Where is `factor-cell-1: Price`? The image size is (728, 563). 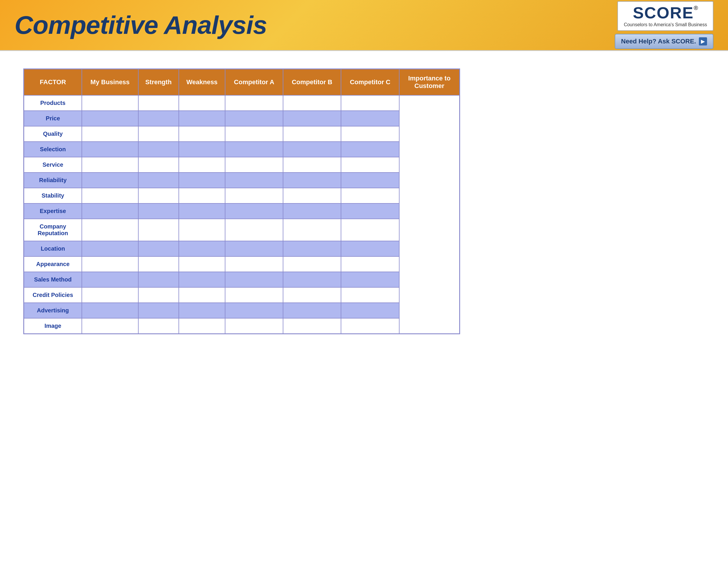 factor-cell-1: Price is located at coordinates (53, 118).